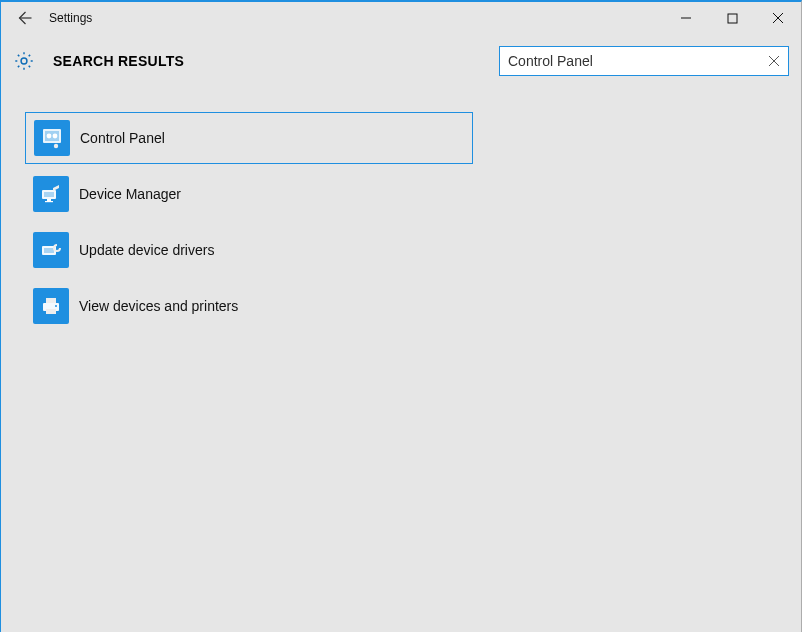  Describe the element at coordinates (778, 18) in the screenshot. I see `close-button` at that location.